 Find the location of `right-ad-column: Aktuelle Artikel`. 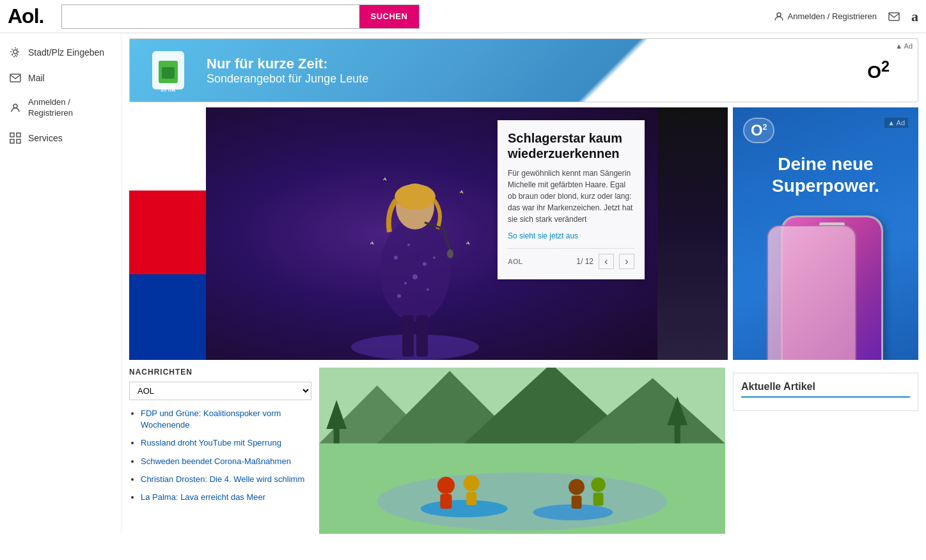

right-ad-column: Aktuelle Artikel is located at coordinates (826, 451).